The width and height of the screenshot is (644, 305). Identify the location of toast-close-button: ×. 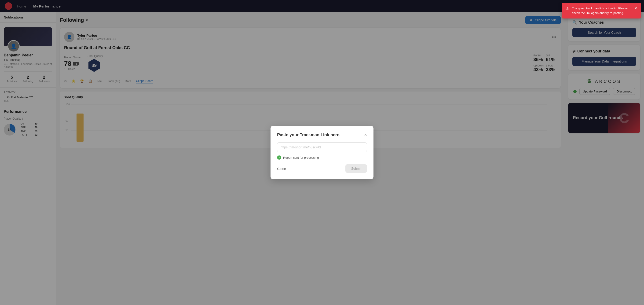
(636, 8).